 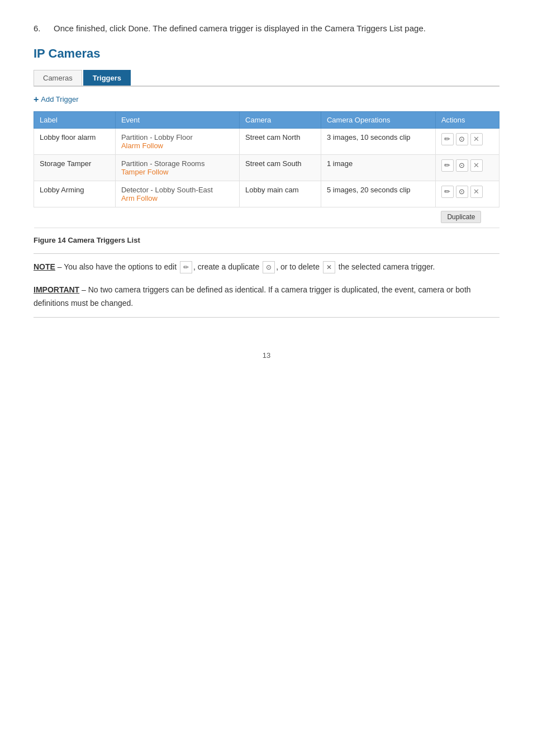 I want to click on note-label: NOTE, so click(x=45, y=267).